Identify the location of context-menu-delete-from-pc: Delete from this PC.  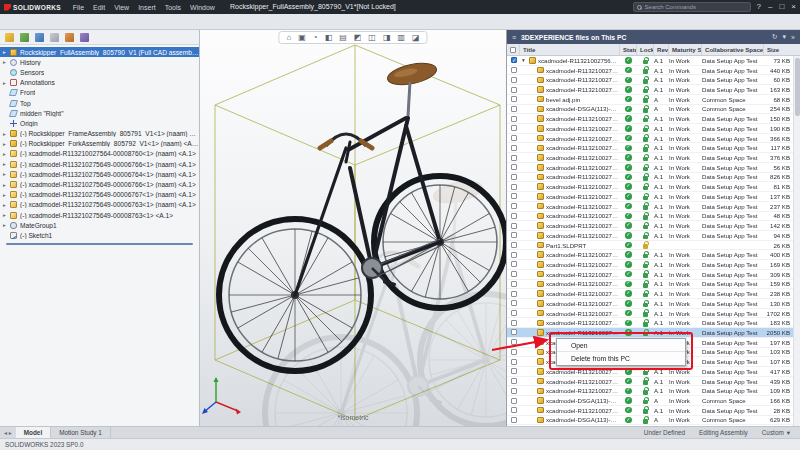
(621, 358).